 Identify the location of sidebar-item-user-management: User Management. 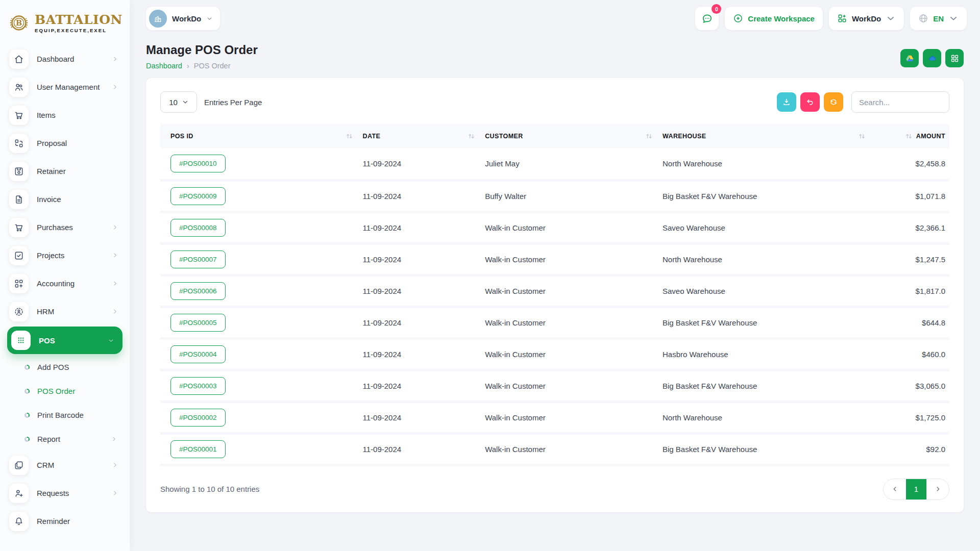
(65, 87).